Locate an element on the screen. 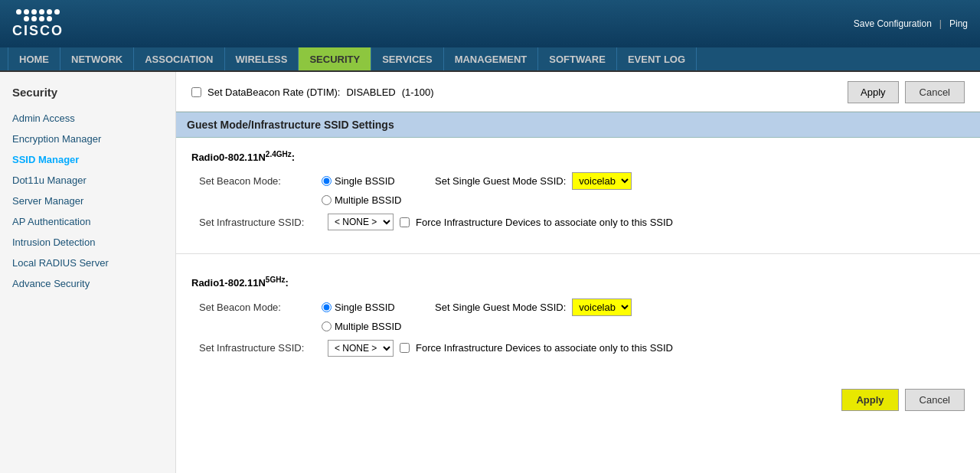  top-bar: CISCO Save Configuration | Ping is located at coordinates (490, 24).